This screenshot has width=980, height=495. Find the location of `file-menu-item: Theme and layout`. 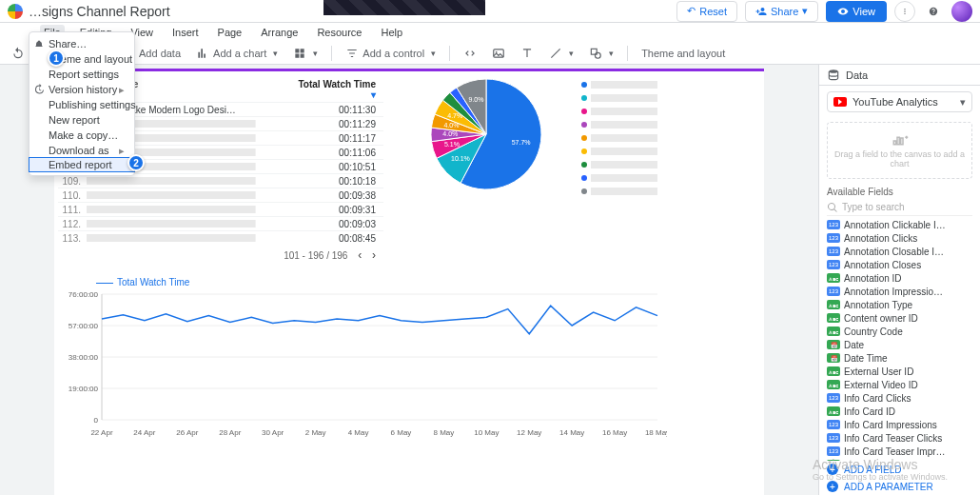

file-menu-item: Theme and layout is located at coordinates (82, 59).